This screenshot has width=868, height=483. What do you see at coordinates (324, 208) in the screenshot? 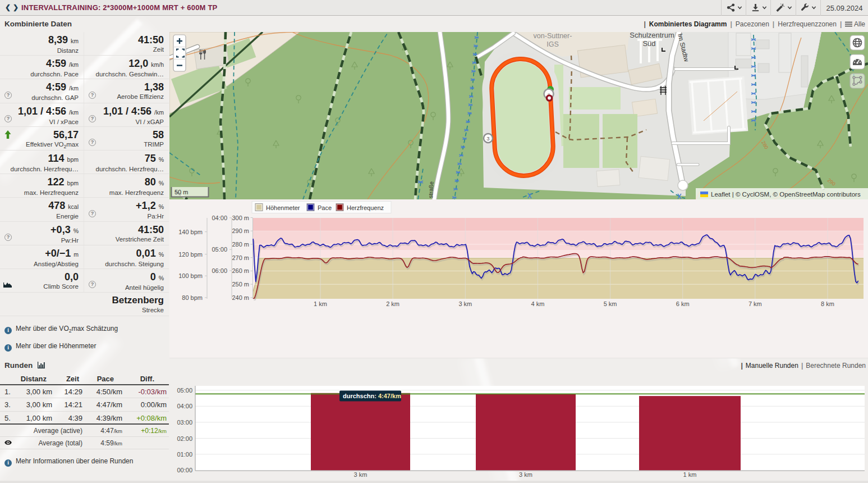
I see `svg-text: Pace` at bounding box center [324, 208].